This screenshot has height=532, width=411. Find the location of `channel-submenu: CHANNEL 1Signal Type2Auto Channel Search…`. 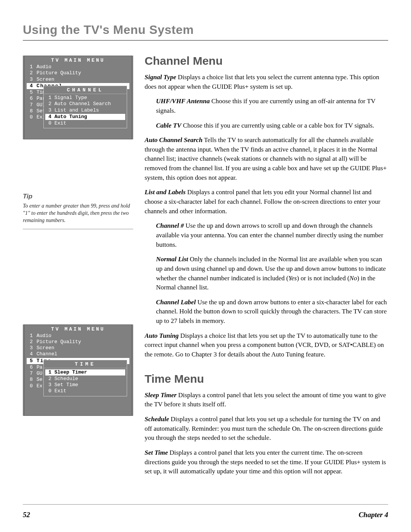

channel-submenu: CHANNEL 1Signal Type2Auto Channel Search… is located at coordinates (85, 107).